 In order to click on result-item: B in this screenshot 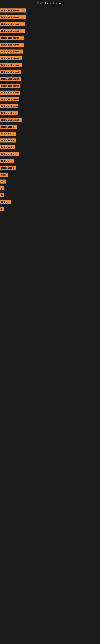, I will do `click(50, 195)`.